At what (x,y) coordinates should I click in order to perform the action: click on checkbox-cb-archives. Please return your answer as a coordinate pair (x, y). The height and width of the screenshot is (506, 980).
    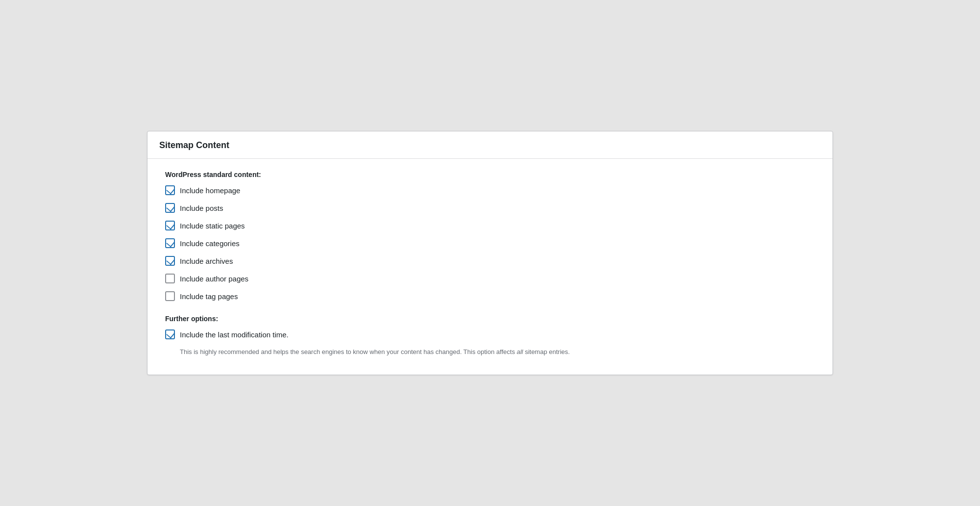
    Looking at the image, I should click on (170, 261).